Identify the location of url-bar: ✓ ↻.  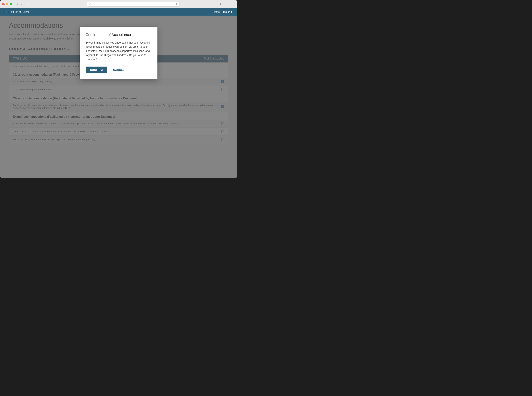
(133, 4).